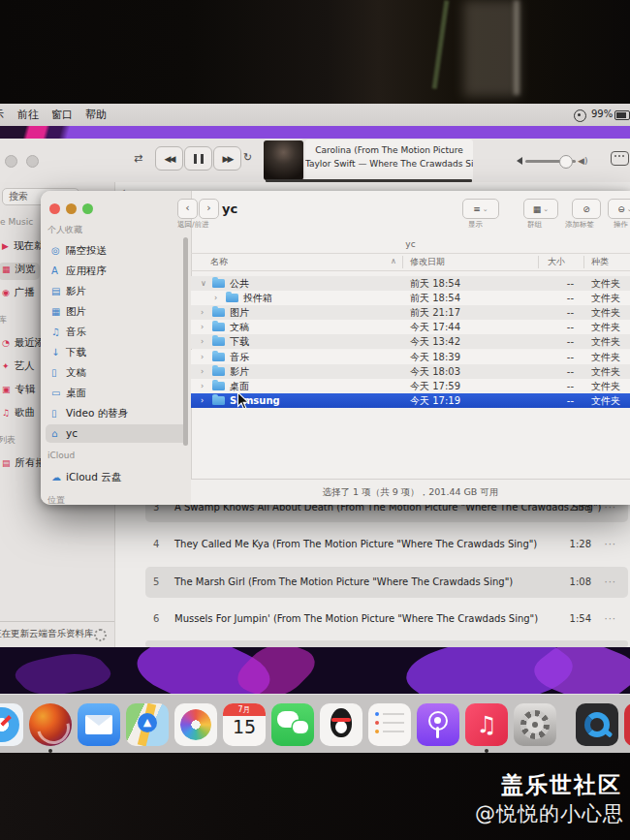 The image size is (630, 840). I want to click on pause-button, so click(198, 159).